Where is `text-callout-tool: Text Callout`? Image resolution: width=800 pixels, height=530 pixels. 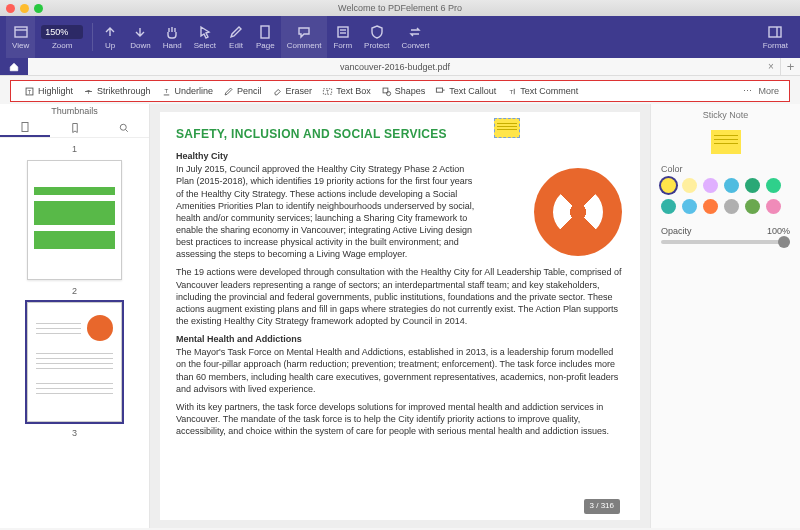 text-callout-tool: Text Callout is located at coordinates (466, 92).